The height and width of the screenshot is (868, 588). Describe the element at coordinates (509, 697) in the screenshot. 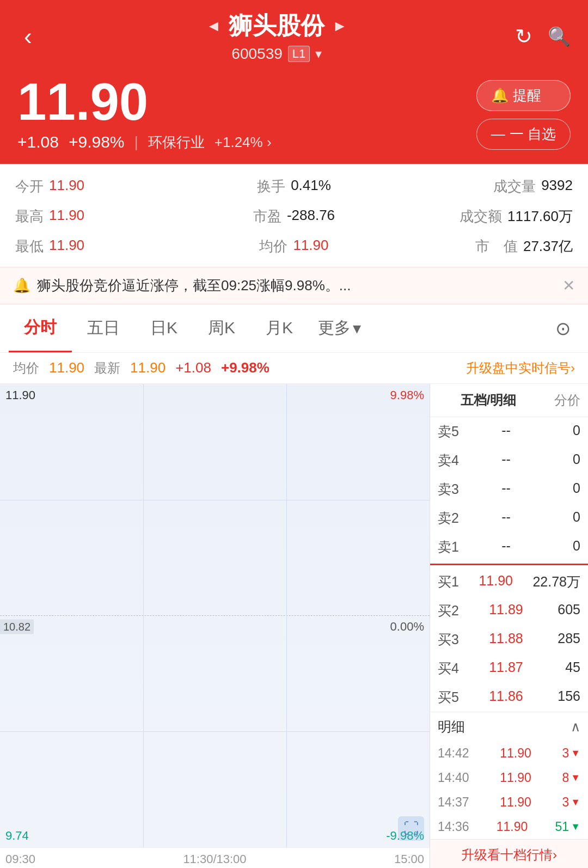

I see `ob-buy-5: 买5 11.86 156` at that location.